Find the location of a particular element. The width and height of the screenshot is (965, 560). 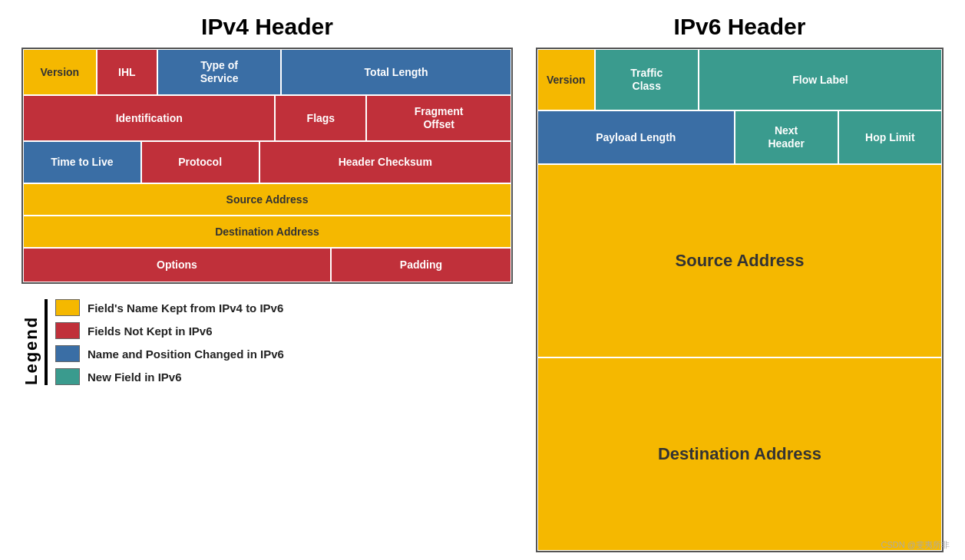

ipv6-row-1: Version TrafficClass Flow Label is located at coordinates (740, 80).